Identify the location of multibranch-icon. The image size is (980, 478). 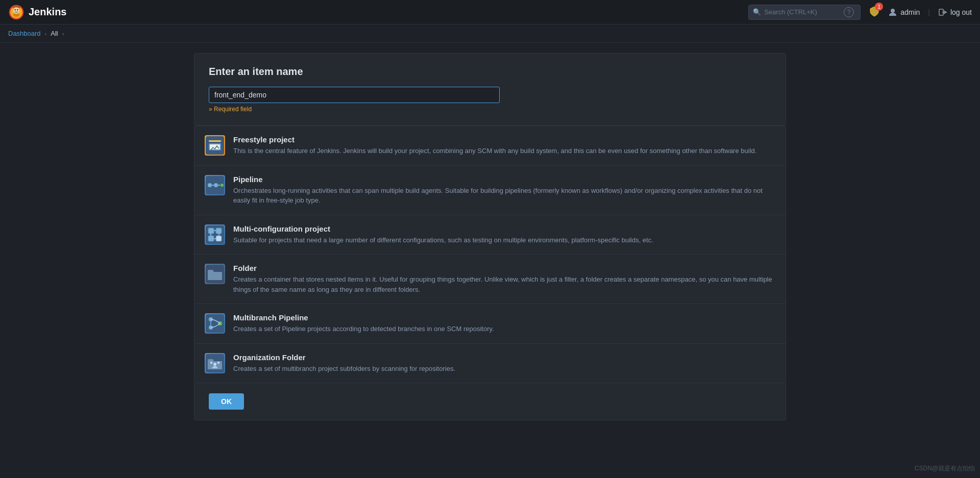
(215, 323).